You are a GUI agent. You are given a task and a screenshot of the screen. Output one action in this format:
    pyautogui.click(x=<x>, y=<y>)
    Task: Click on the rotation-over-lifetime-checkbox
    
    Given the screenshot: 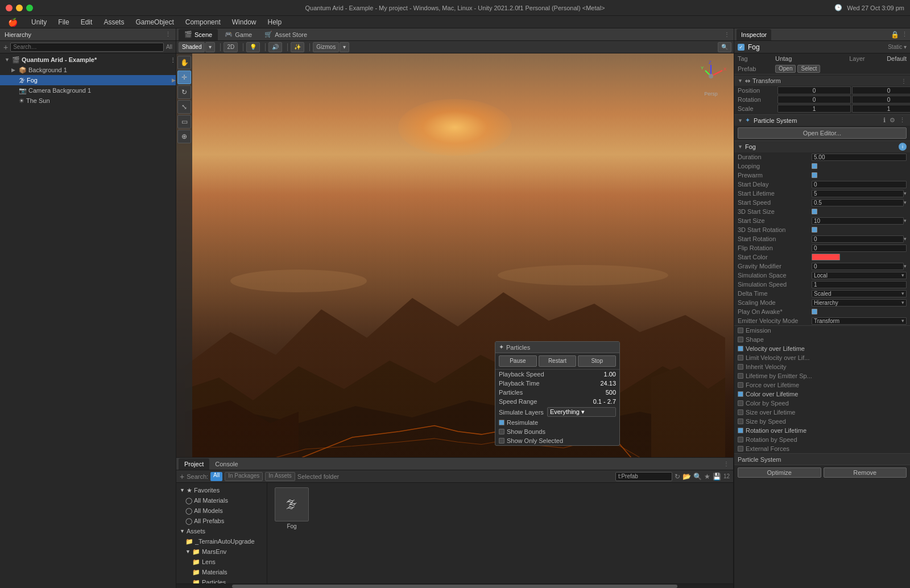 What is the action you would take?
    pyautogui.click(x=741, y=430)
    